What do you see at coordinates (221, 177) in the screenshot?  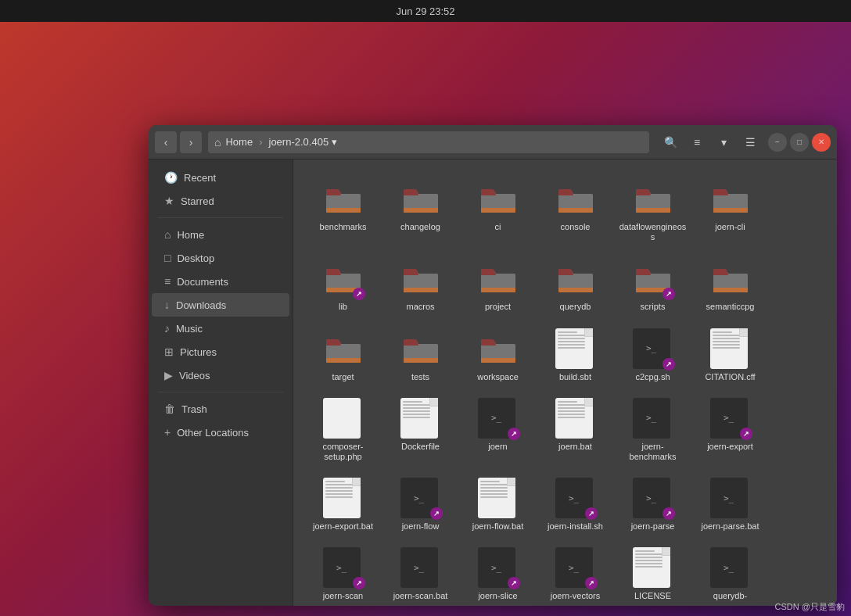 I see `sidebar-item-recent: 🕐Recent` at bounding box center [221, 177].